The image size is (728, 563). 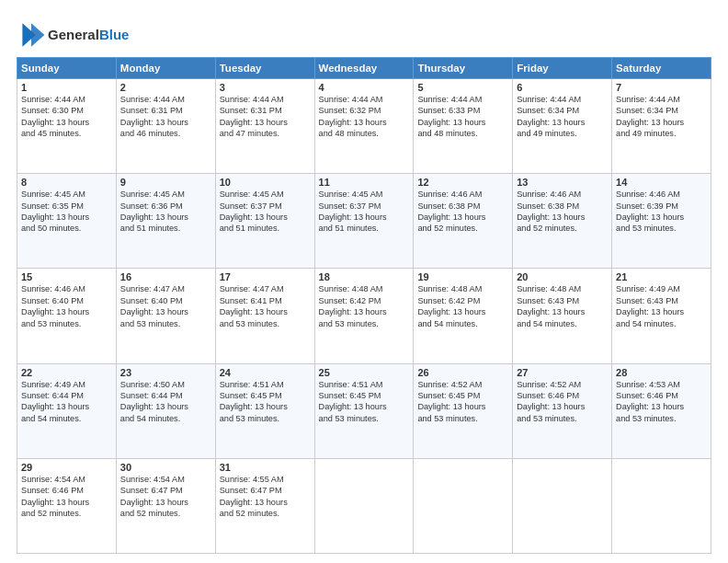 What do you see at coordinates (165, 467) in the screenshot?
I see `day-number: 30` at bounding box center [165, 467].